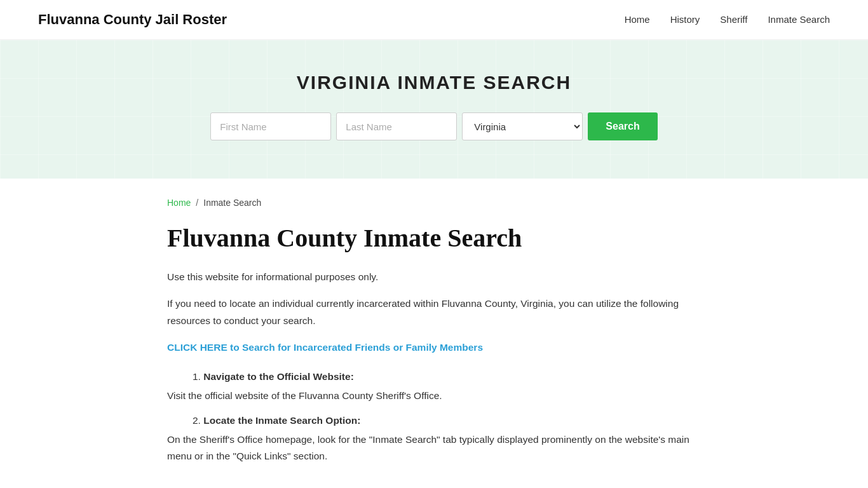  What do you see at coordinates (522, 126) in the screenshot?
I see `state-select: Virginia Alabama Alaska Arizona Arkansas…` at bounding box center [522, 126].